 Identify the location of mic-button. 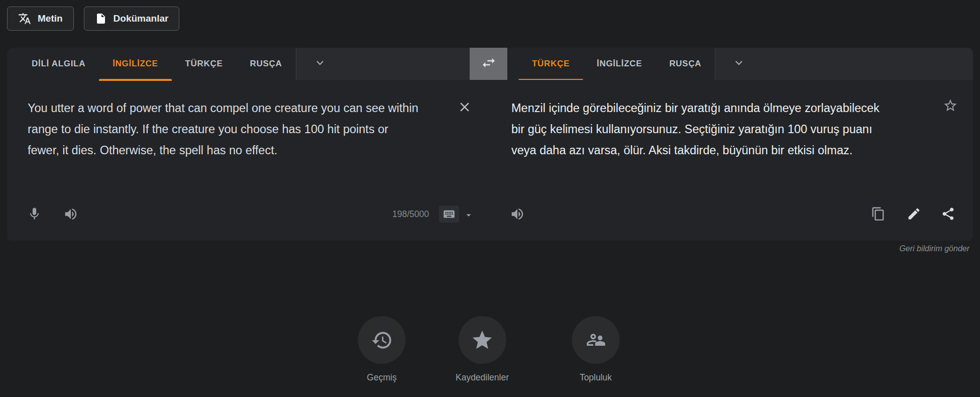
(34, 214).